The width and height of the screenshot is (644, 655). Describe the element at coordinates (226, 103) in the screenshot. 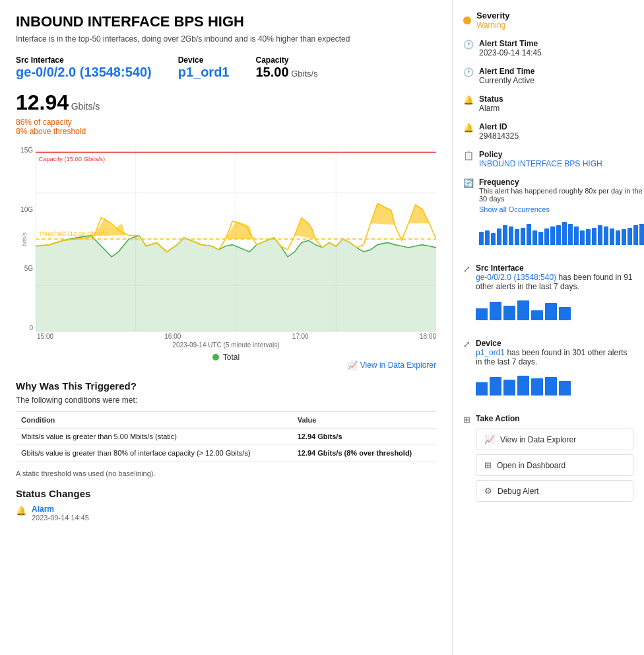

I see `current-value-row: 12.94 Gbits/s` at that location.